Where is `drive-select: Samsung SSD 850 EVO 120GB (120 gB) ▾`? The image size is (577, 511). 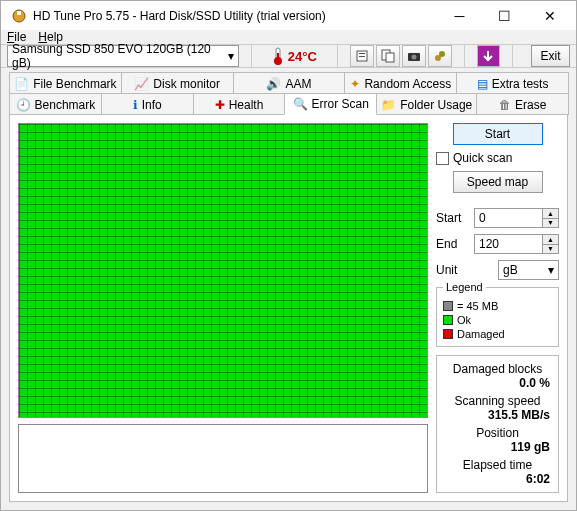 drive-select: Samsung SSD 850 EVO 120GB (120 gB) ▾ is located at coordinates (123, 56).